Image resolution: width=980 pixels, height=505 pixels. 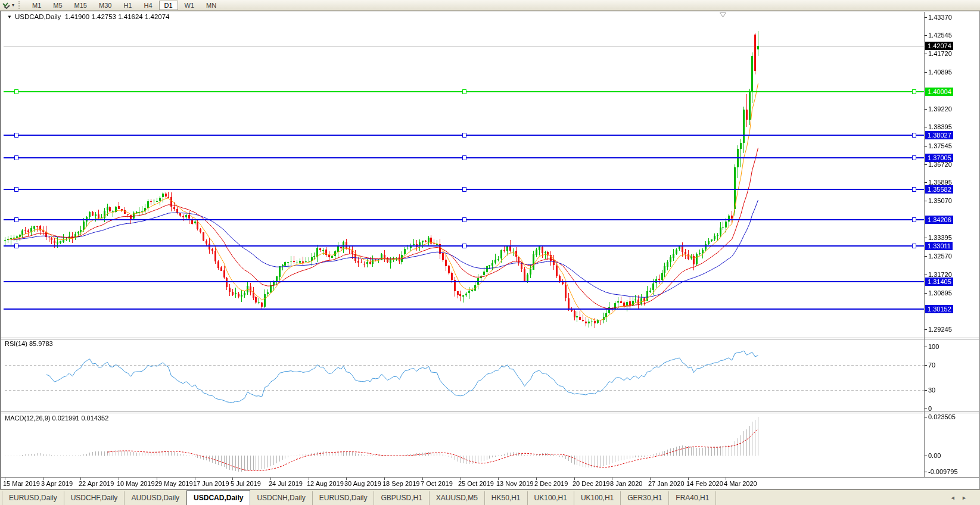 What do you see at coordinates (934, 456) in the screenshot?
I see `macd-axis-tick: 0.00` at bounding box center [934, 456].